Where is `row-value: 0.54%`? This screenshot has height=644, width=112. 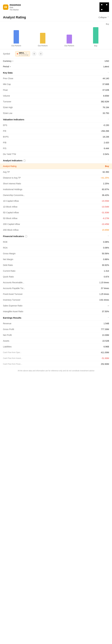
row-value: 0.54% is located at coordinates (106, 154).